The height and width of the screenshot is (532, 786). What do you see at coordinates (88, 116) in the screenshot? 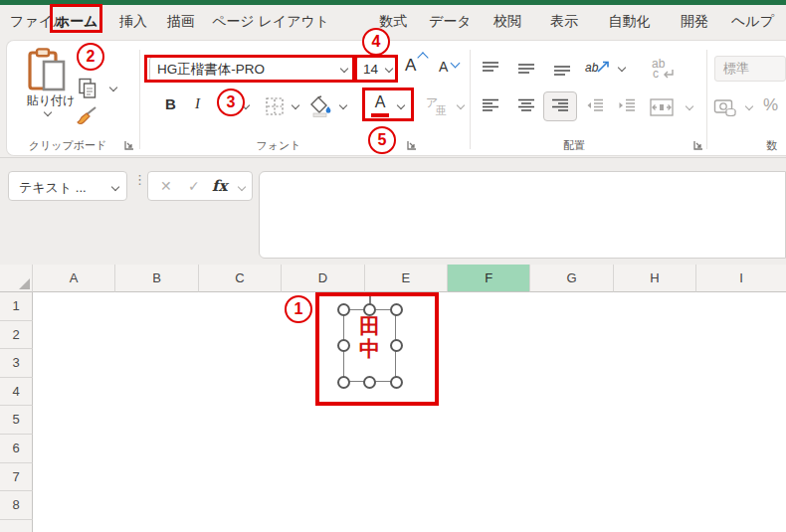
I see `format-painter-button` at bounding box center [88, 116].